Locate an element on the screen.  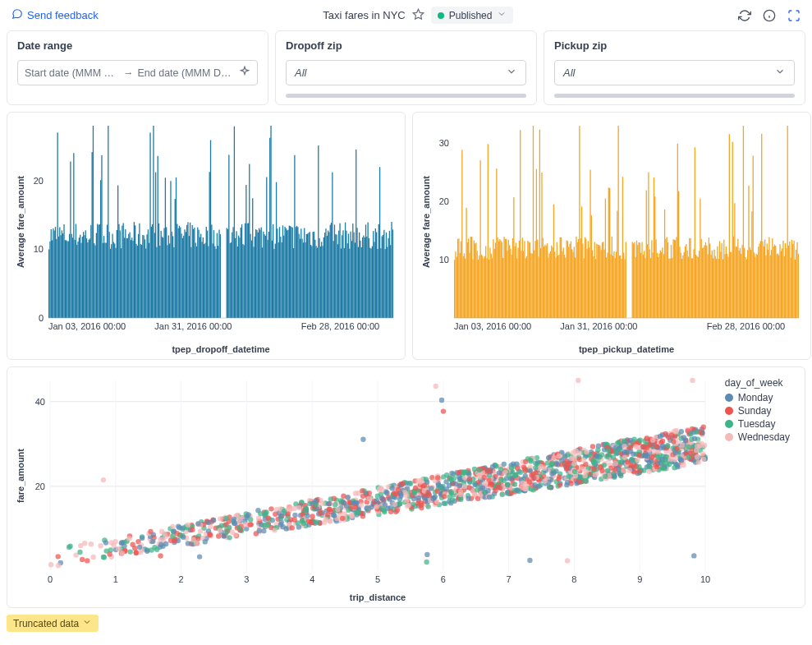
svg-point-2082 is located at coordinates (663, 446).